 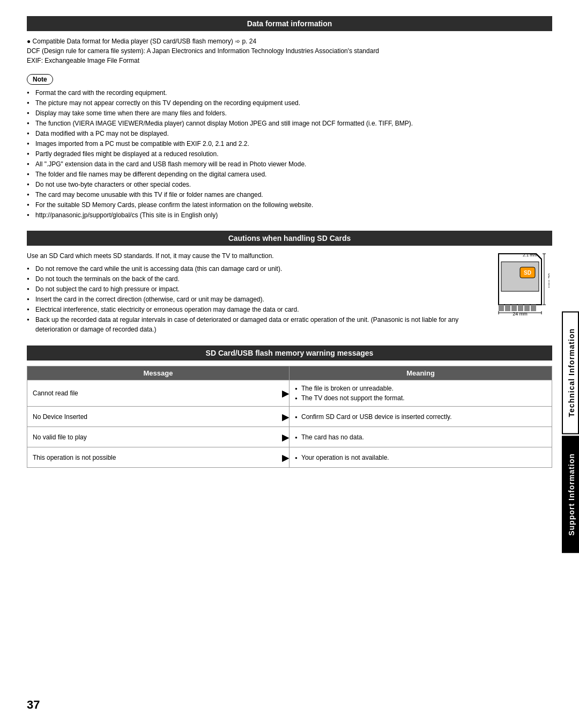 What do you see at coordinates (252, 279) in the screenshot?
I see `caution-item: Do not touch the terminals on the back o…` at bounding box center [252, 279].